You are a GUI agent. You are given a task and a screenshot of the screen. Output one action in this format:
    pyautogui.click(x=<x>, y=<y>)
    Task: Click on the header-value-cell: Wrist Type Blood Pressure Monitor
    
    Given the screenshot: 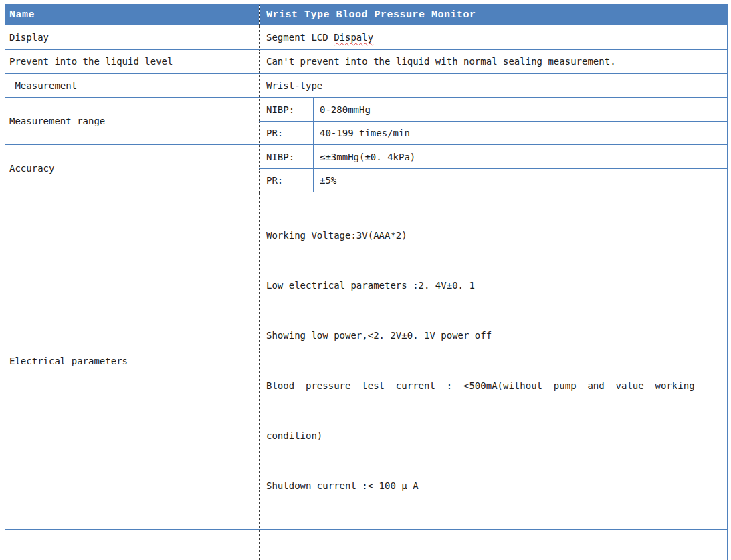 What is the action you would take?
    pyautogui.click(x=494, y=15)
    